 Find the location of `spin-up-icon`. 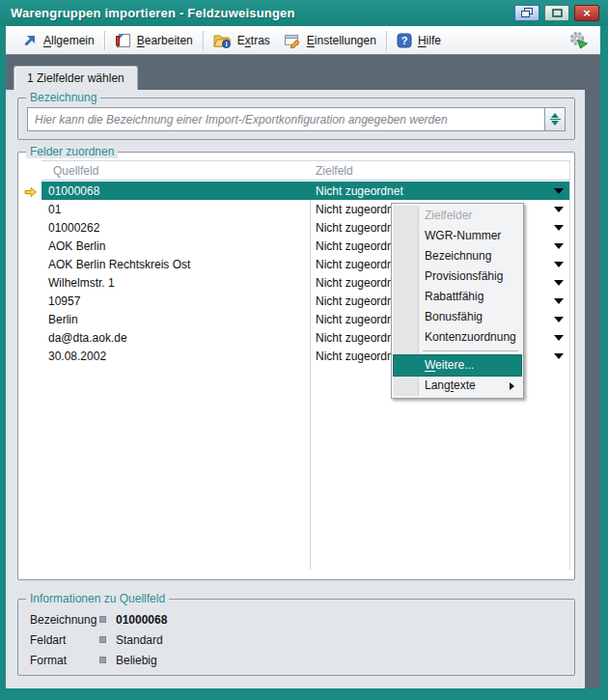

spin-up-icon is located at coordinates (555, 116).